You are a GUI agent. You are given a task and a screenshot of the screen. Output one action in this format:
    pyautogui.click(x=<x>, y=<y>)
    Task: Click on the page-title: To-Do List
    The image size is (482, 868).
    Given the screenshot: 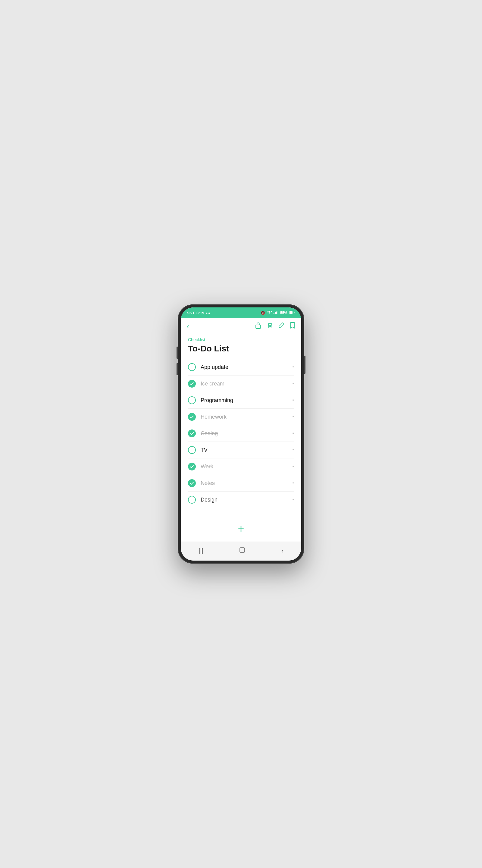 What is the action you would take?
    pyautogui.click(x=241, y=349)
    